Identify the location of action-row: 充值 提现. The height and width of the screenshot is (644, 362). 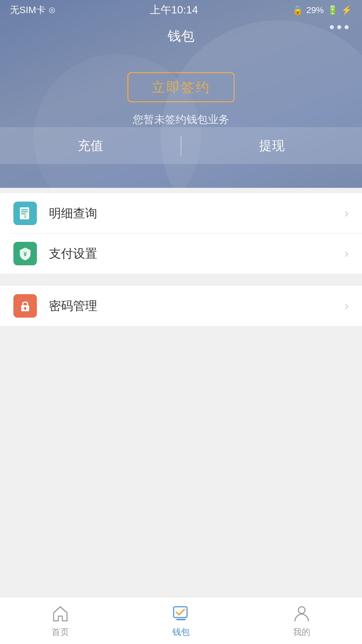
(181, 146).